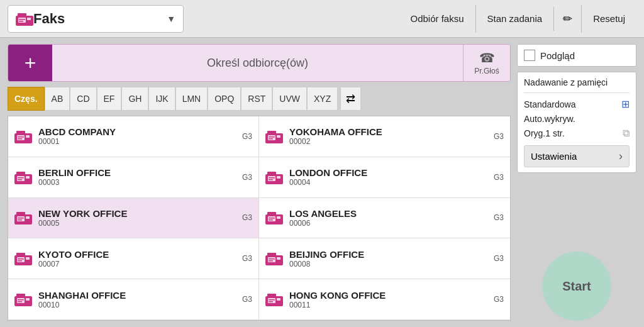  What do you see at coordinates (389, 136) in the screenshot?
I see `contact-info: YOKOHAMA OFFICE00002` at bounding box center [389, 136].